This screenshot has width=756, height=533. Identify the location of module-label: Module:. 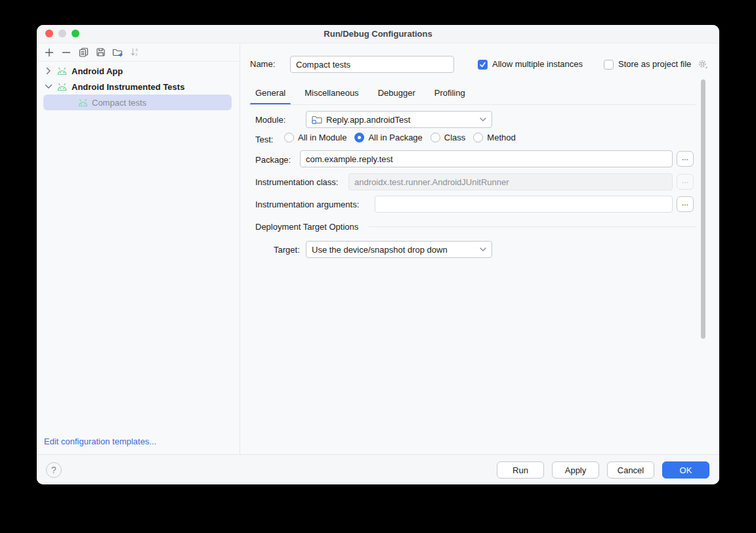
(270, 119).